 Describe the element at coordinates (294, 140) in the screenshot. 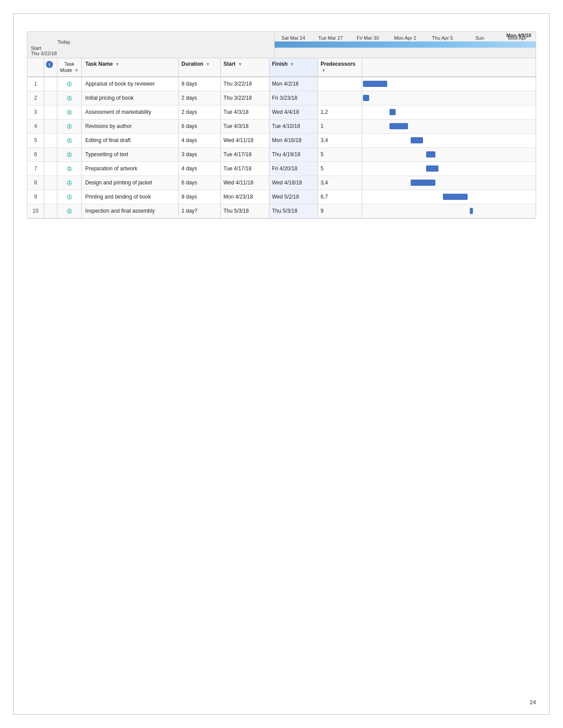

I see `task-finish: Mon 4/16/18` at that location.